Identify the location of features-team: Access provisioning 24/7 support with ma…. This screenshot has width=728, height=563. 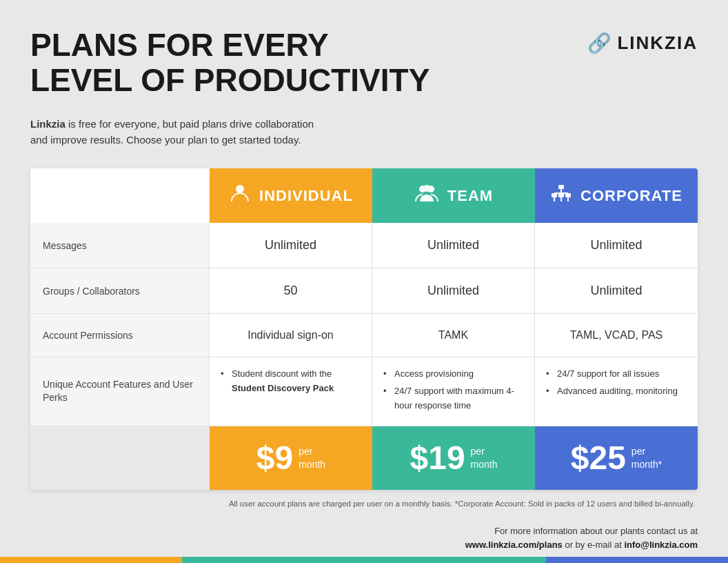
(454, 391).